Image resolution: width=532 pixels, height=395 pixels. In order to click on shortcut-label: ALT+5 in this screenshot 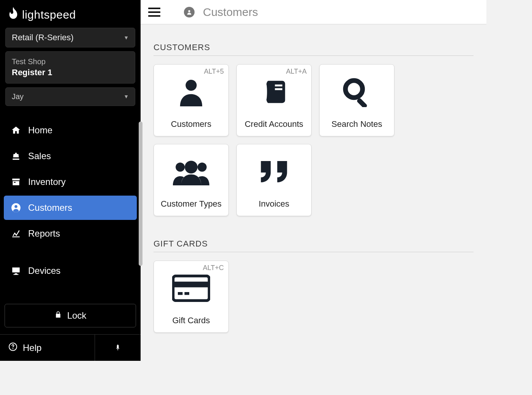, I will do `click(214, 71)`.